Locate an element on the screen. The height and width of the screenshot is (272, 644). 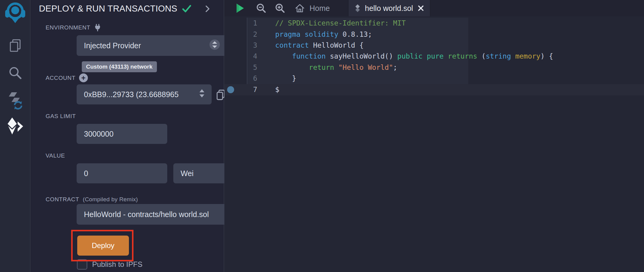
code-line: 4 function sayHelloWorld() public pure r… is located at coordinates (434, 56).